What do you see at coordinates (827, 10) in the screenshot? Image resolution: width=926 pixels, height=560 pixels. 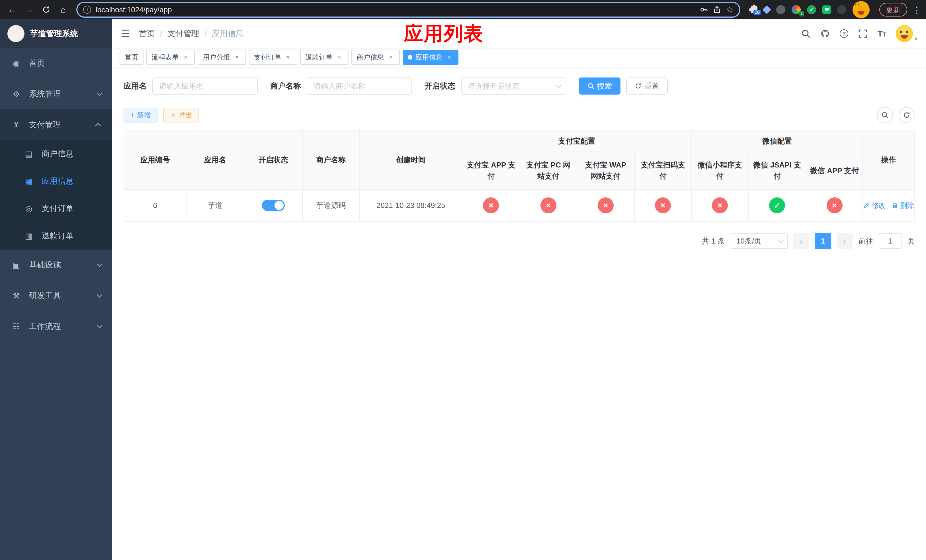 I see `extension-chat-icon` at bounding box center [827, 10].